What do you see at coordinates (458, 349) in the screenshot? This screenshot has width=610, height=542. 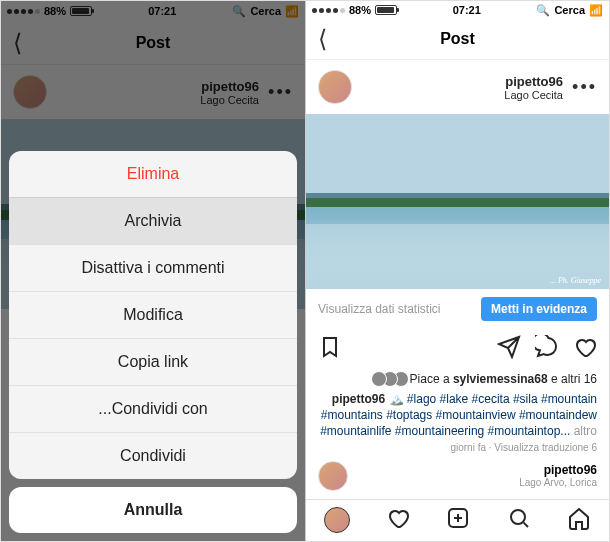 I see `action-row` at bounding box center [458, 349].